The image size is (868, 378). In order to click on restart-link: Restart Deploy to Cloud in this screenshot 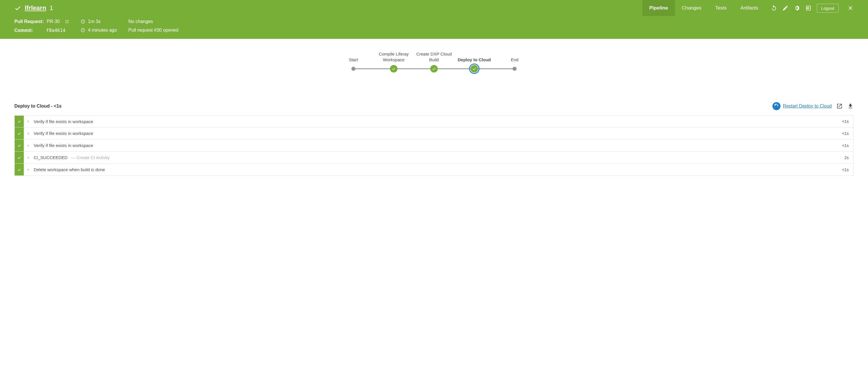, I will do `click(807, 106)`.